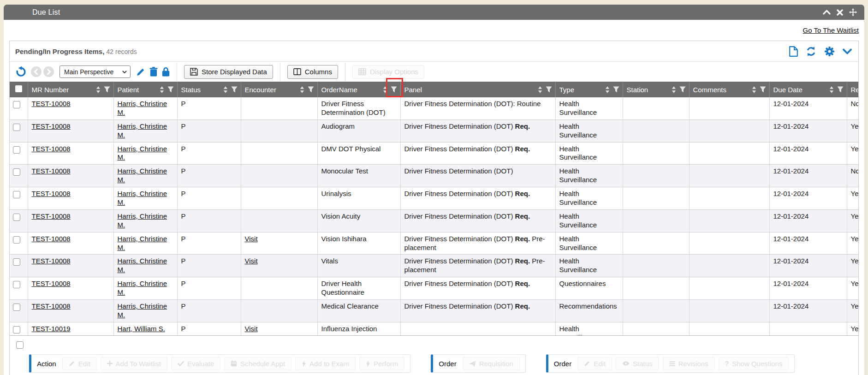 The width and height of the screenshot is (868, 375). What do you see at coordinates (811, 52) in the screenshot?
I see `refresh-icon` at bounding box center [811, 52].